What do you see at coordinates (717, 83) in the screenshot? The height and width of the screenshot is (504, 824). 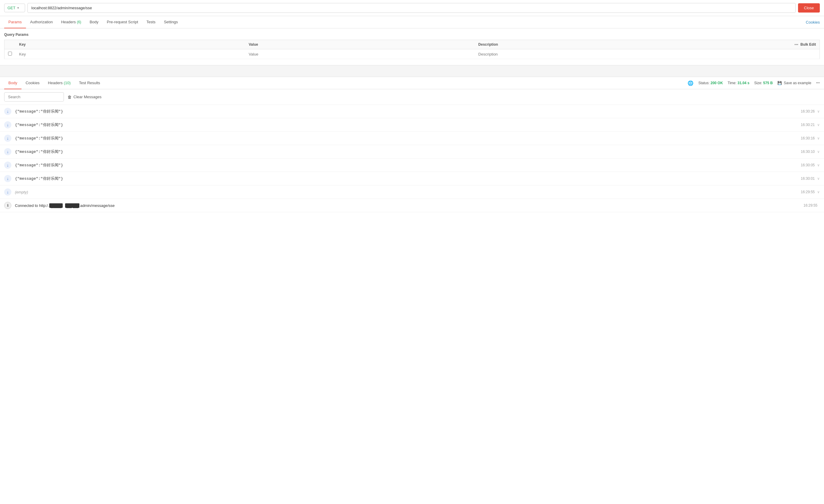 I see `status-value: 200 OK` at bounding box center [717, 83].